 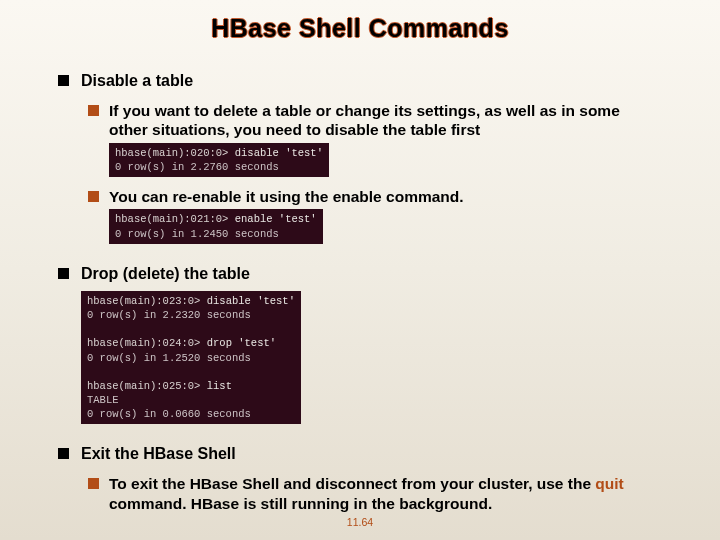 I want to click on bullet-text: Drop (delete) the table, so click(x=166, y=274).